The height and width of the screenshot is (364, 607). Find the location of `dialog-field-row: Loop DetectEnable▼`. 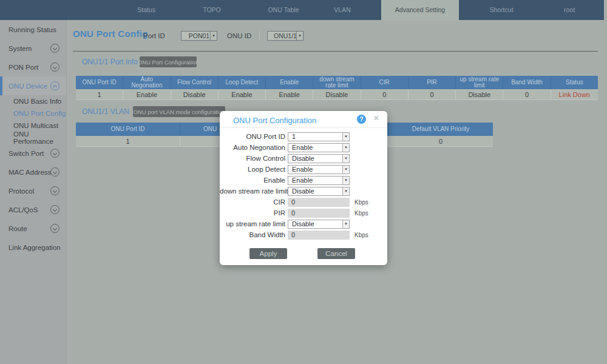

dialog-field-row: Loop DetectEnable▼ is located at coordinates (304, 169).